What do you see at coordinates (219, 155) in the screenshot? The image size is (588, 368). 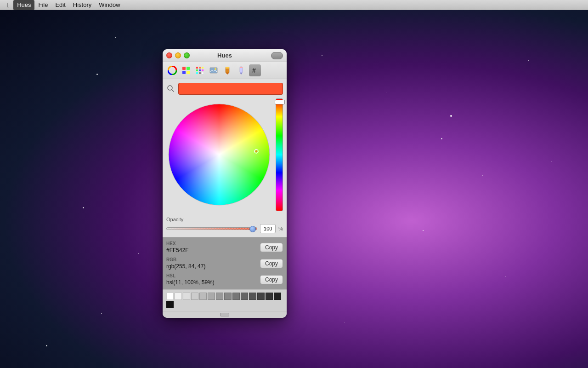 I see `color-wheel-area` at bounding box center [219, 155].